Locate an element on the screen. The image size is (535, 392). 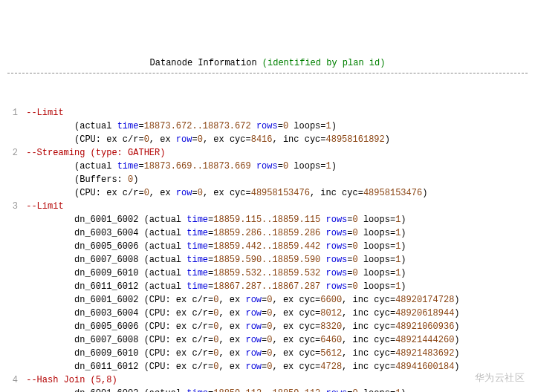
plan-detail-line: (Buffers: 0) is located at coordinates (268, 180).